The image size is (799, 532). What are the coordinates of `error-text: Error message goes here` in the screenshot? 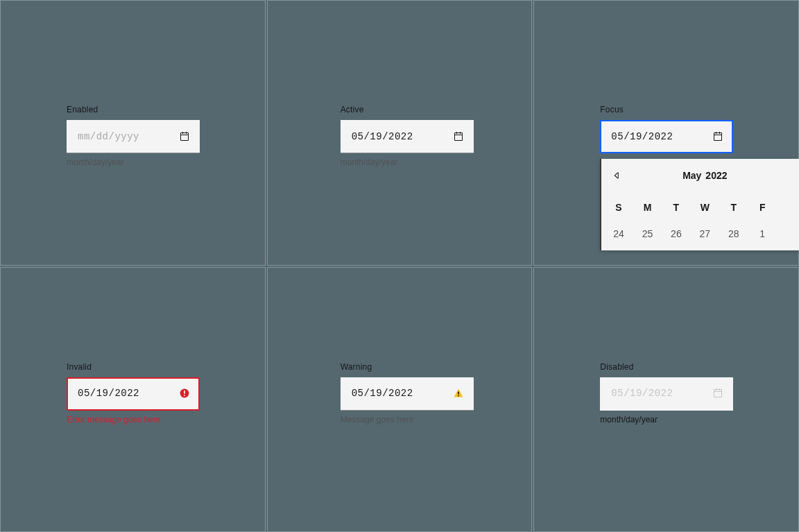 It's located at (133, 420).